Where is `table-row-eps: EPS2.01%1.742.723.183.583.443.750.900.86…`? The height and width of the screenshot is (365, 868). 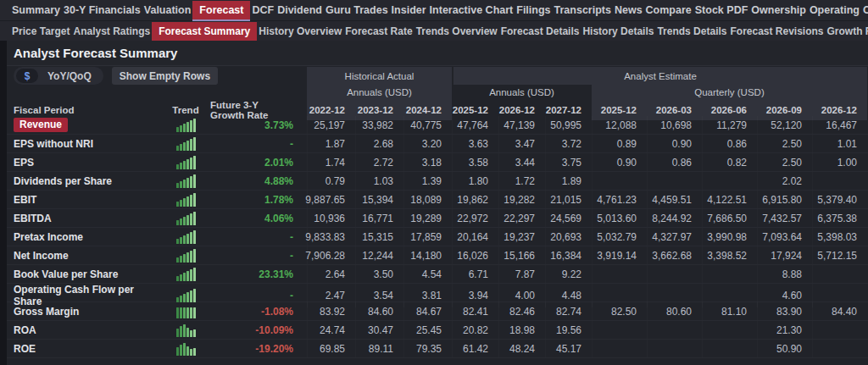 table-row-eps: EPS2.01%1.742.723.183.583.443.750.900.86… is located at coordinates (437, 163).